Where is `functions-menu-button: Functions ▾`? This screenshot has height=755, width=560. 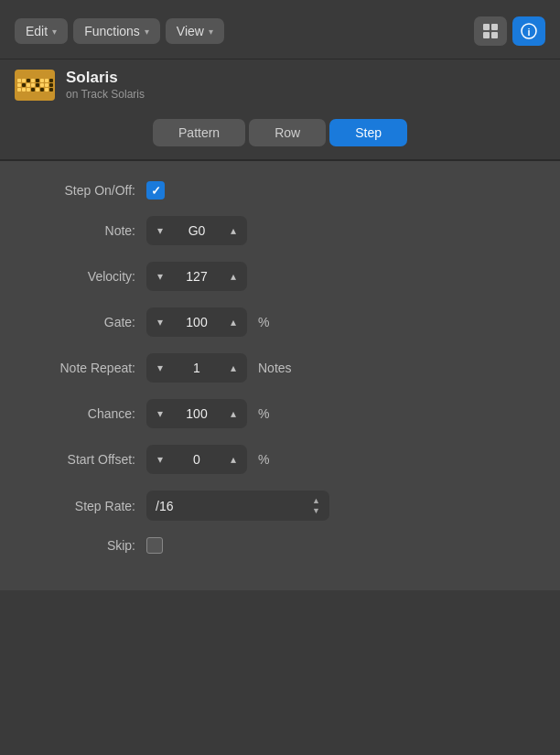 functions-menu-button: Functions ▾ is located at coordinates (117, 31).